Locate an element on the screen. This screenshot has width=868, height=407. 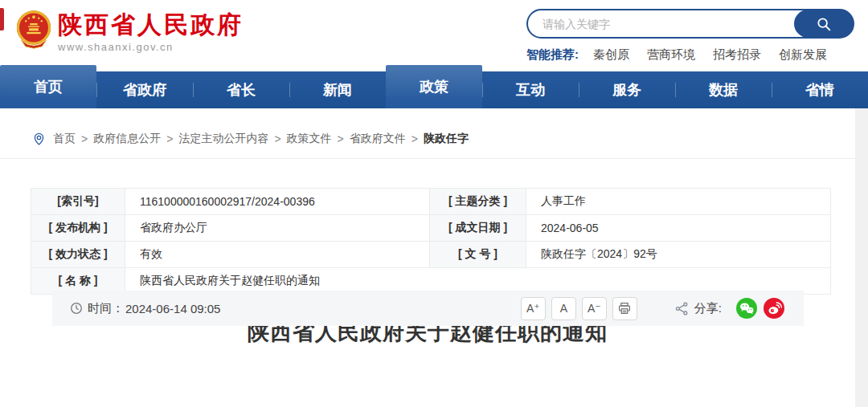
table-row: [索引号] 116100000160002917/2024-00396 [ 主题… is located at coordinates (431, 202).